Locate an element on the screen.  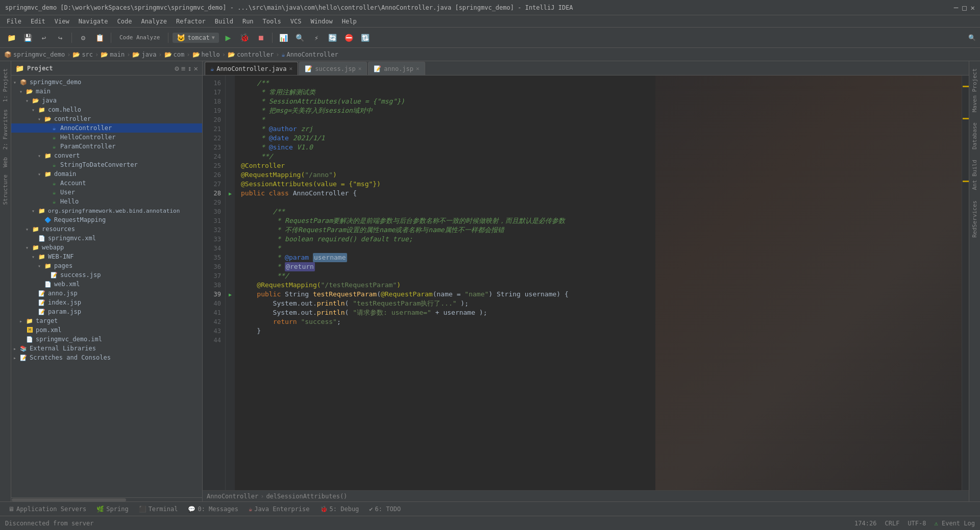
breadcrumb-item-project: 📦 springmvc_demo is located at coordinates (35, 55).